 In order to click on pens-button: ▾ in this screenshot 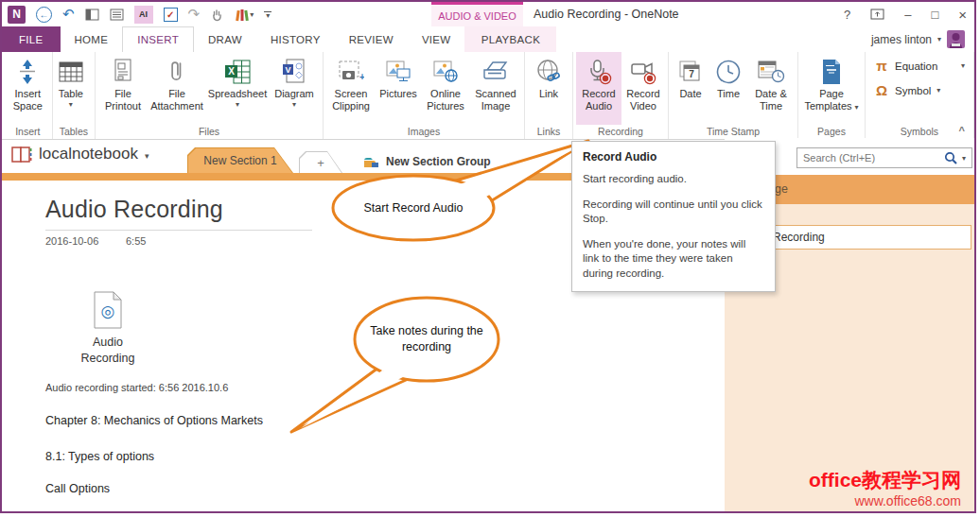, I will do `click(244, 15)`.